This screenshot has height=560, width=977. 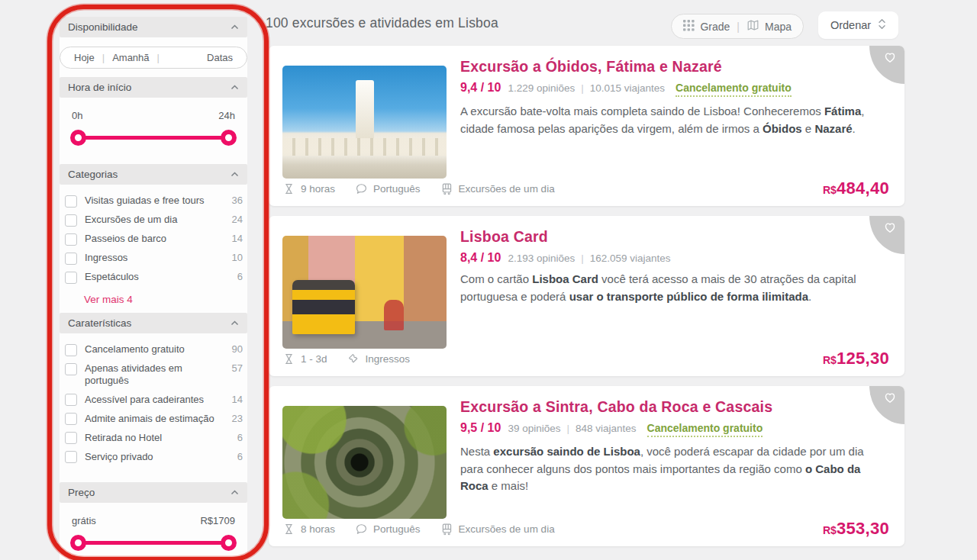 What do you see at coordinates (84, 58) in the screenshot?
I see `availability-option: Hoje` at bounding box center [84, 58].